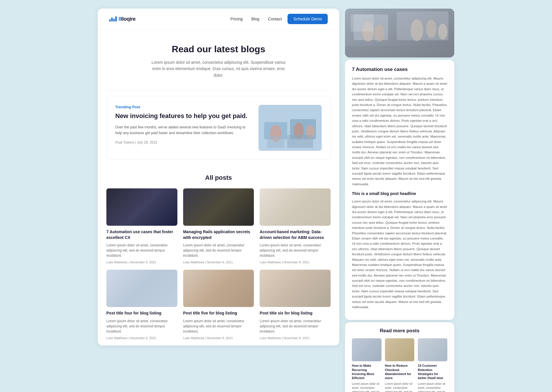 This screenshot has width=552, height=392. I want to click on post-card-4: Post title four for blog listing Lorem i…, so click(142, 305).